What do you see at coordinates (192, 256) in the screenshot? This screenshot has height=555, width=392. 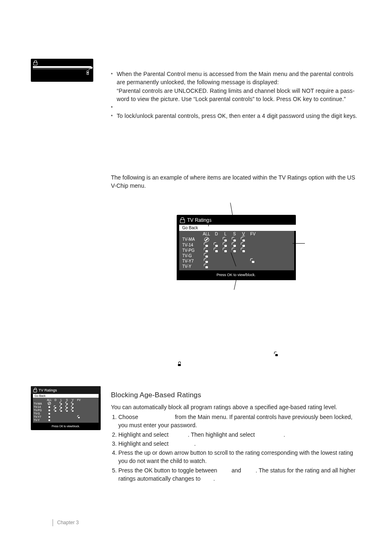 I see `row-tv-g: TV-G` at bounding box center [192, 256].